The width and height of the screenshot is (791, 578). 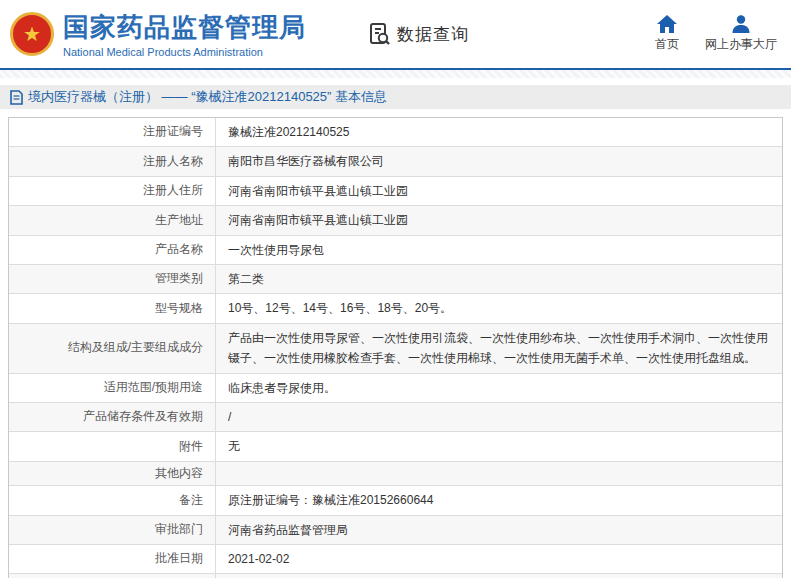 What do you see at coordinates (112, 576) in the screenshot?
I see `row-label: 生效日期` at bounding box center [112, 576].